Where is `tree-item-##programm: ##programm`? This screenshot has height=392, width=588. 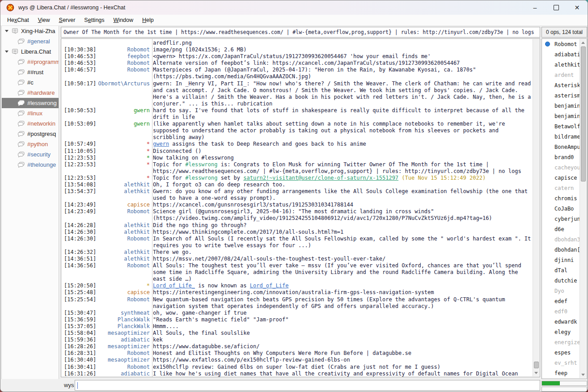 tree-item-##programm: ##programm is located at coordinates (30, 62).